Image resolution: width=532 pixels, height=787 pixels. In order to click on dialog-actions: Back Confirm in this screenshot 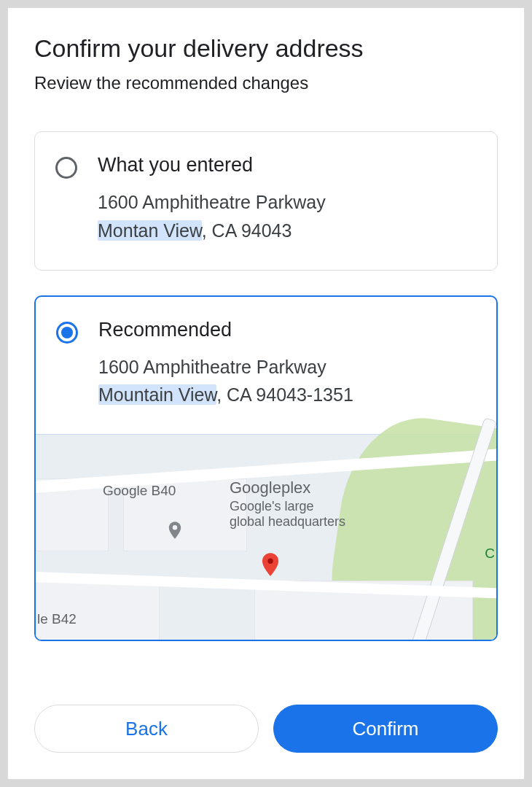, I will do `click(266, 713)`.